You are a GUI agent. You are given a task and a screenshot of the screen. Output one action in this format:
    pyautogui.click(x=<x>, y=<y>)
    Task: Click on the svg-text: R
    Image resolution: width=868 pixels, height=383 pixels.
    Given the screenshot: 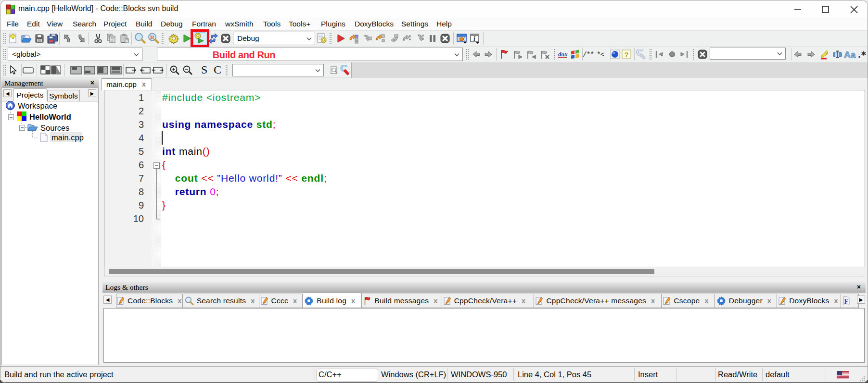 What is the action you would take?
    pyautogui.click(x=153, y=37)
    